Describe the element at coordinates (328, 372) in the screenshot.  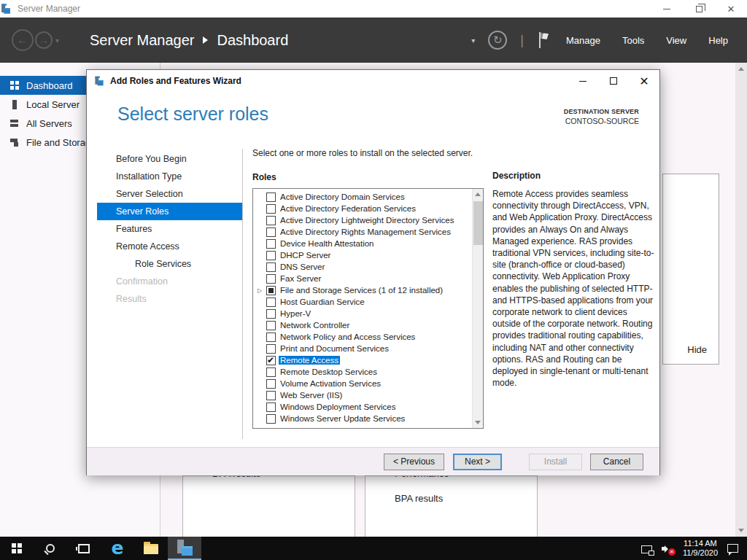
I see `role-label: Remote Desktop Services` at that location.